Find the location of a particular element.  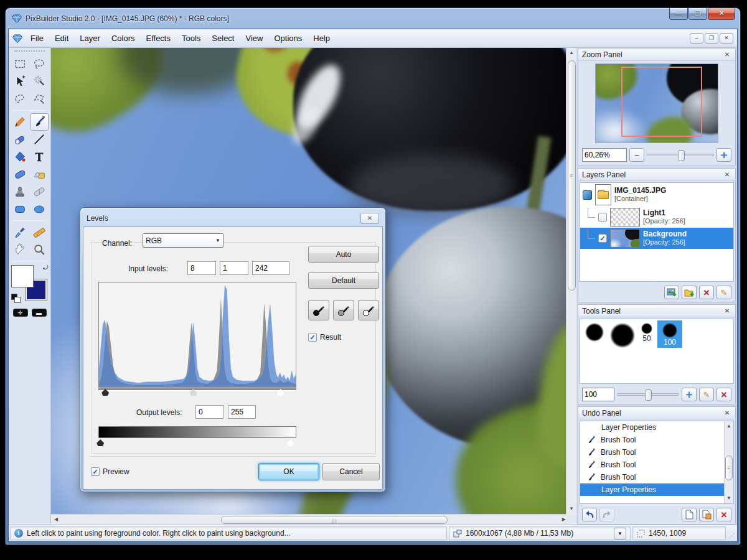

layer-visibility-checkbox is located at coordinates (603, 217).